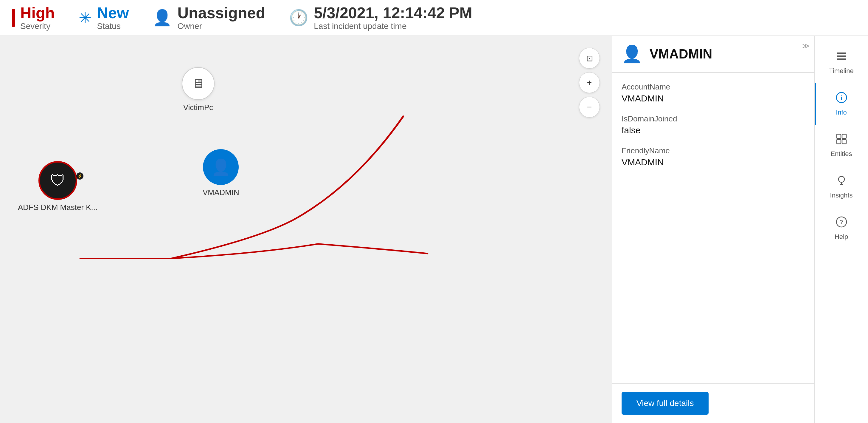 The height and width of the screenshot is (423, 868). I want to click on panel-collapse-button: ≫, so click(806, 46).